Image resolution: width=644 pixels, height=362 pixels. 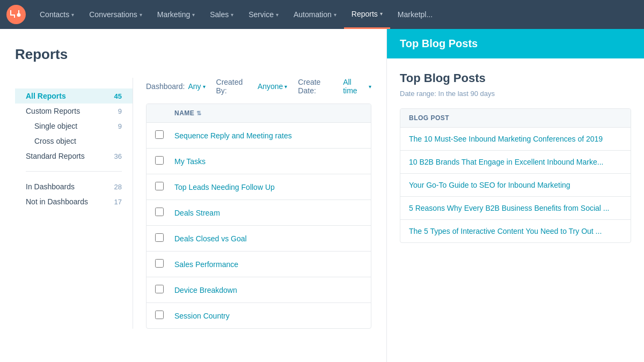 What do you see at coordinates (224, 187) in the screenshot?
I see `report-name-link: Top Leads Needing Follow Up` at bounding box center [224, 187].